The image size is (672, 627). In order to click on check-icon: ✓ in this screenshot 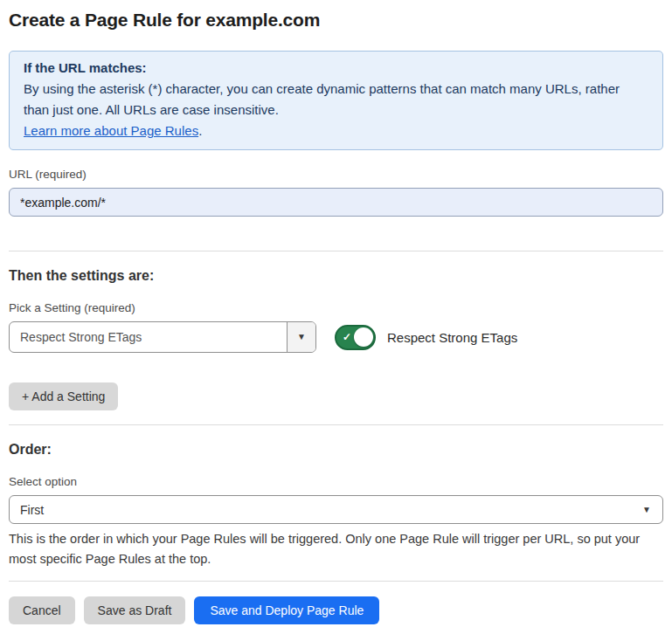, I will do `click(347, 337)`.